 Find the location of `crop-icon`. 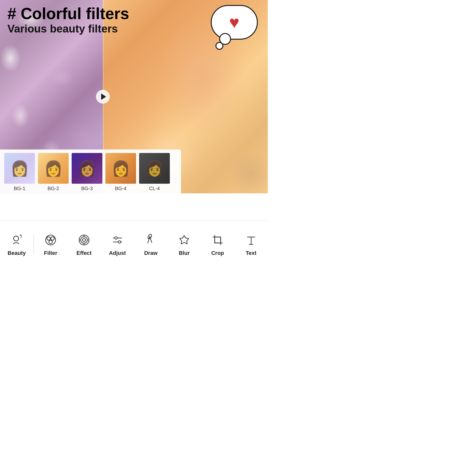

crop-icon is located at coordinates (218, 240).